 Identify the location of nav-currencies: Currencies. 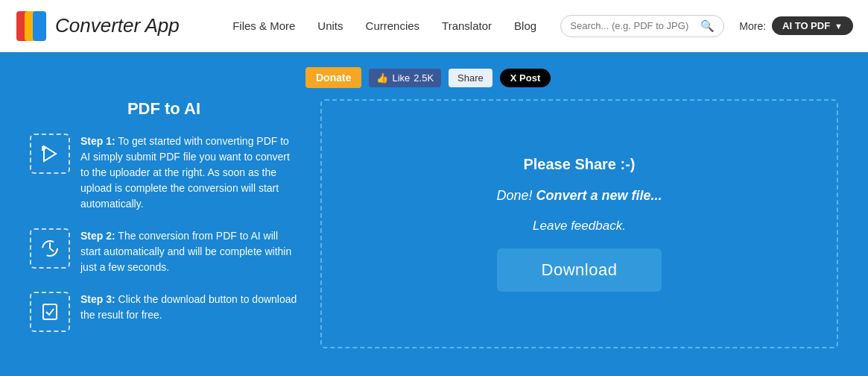
(393, 25).